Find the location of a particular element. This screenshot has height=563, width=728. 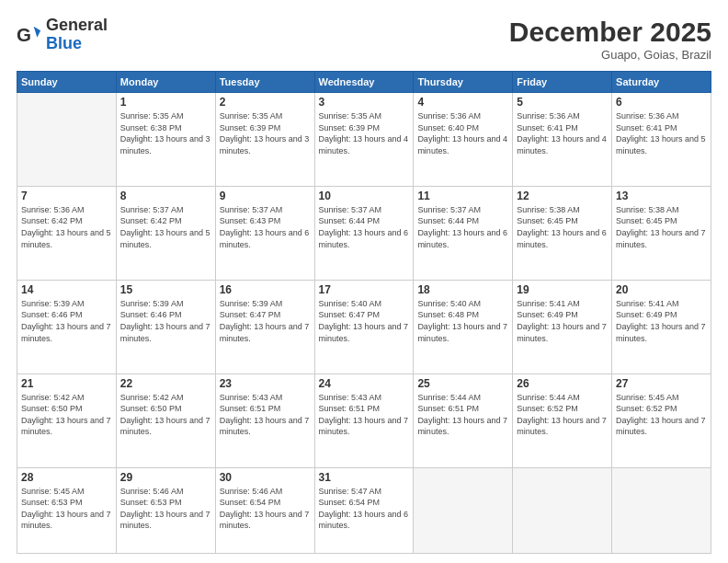

svg-text: G is located at coordinates (24, 33).